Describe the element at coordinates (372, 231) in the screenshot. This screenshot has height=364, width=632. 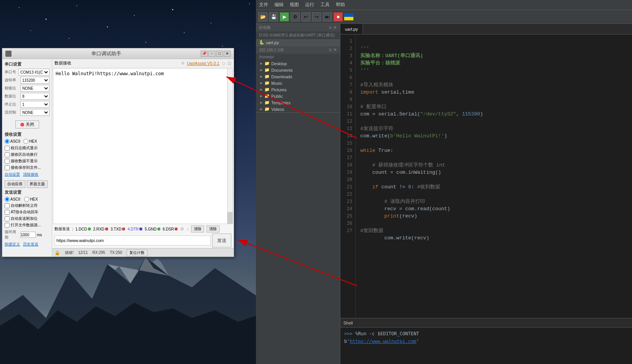
I see `code-line-26: #发回数据` at that location.